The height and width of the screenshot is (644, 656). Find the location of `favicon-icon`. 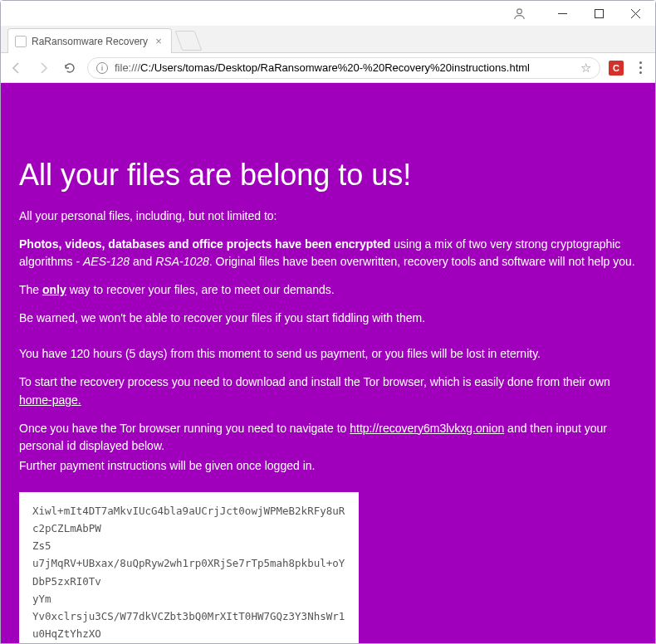

favicon-icon is located at coordinates (21, 41).